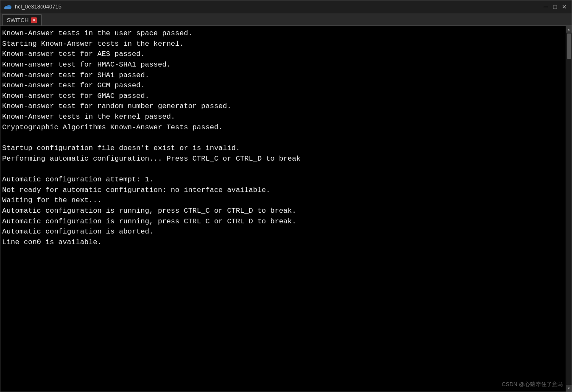 This screenshot has width=572, height=392. Describe the element at coordinates (33, 7) in the screenshot. I see `title-bar-left: hcl_0e318c040715` at that location.